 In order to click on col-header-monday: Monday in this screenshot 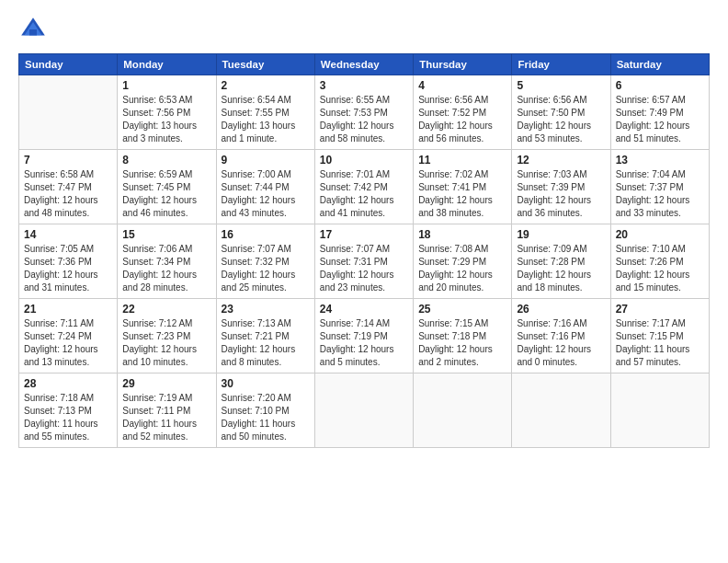, I will do `click(167, 64)`.